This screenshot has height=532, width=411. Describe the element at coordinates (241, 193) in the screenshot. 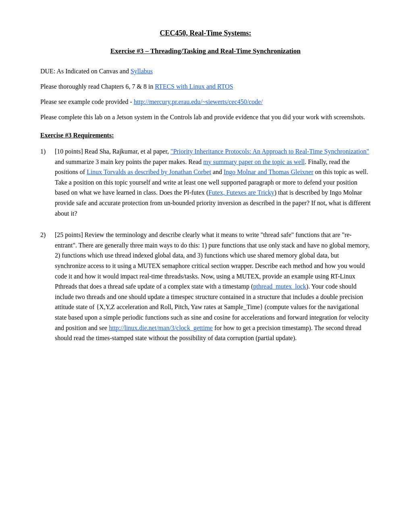

I see `futex-link: Futex, Futexes are Tricky` at that location.